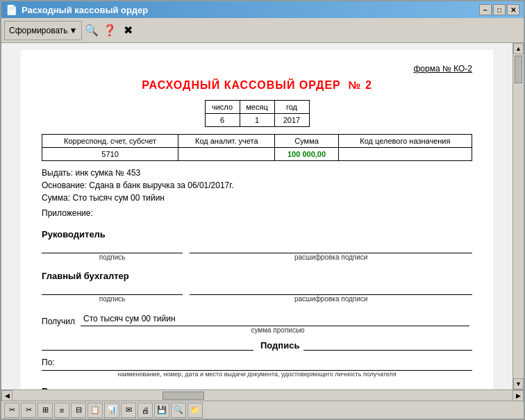 Image resolution: width=525 pixels, height=420 pixels. Describe the element at coordinates (331, 289) in the screenshot. I see `buh-rasshifrovka-line` at that location.